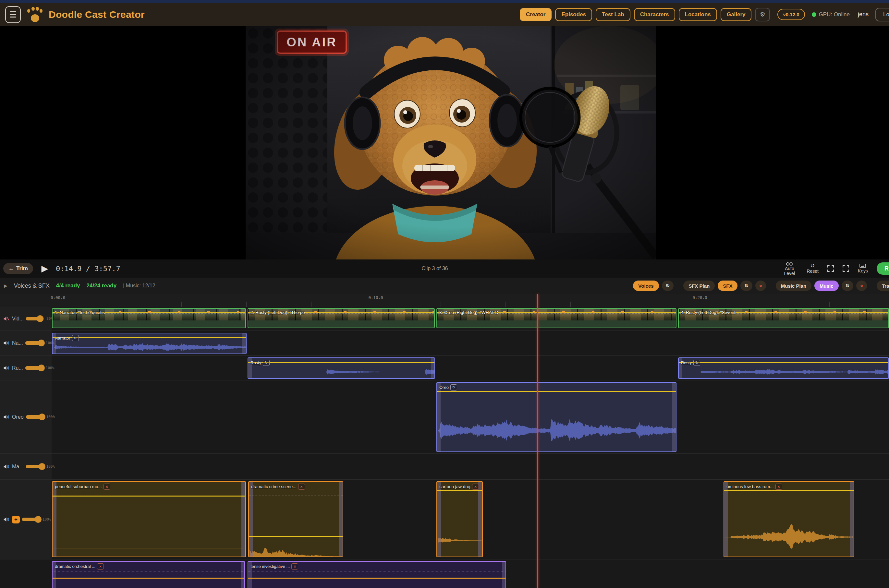 The width and height of the screenshot is (889, 588). What do you see at coordinates (31, 519) in the screenshot?
I see `sfx-volume-slider` at bounding box center [31, 519].